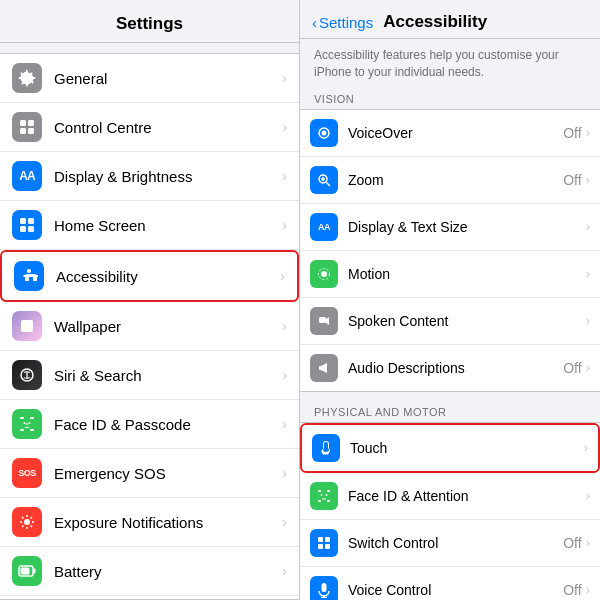  I want to click on motor-section-header: PHYSICAL AND MOTOR, so click(450, 411).